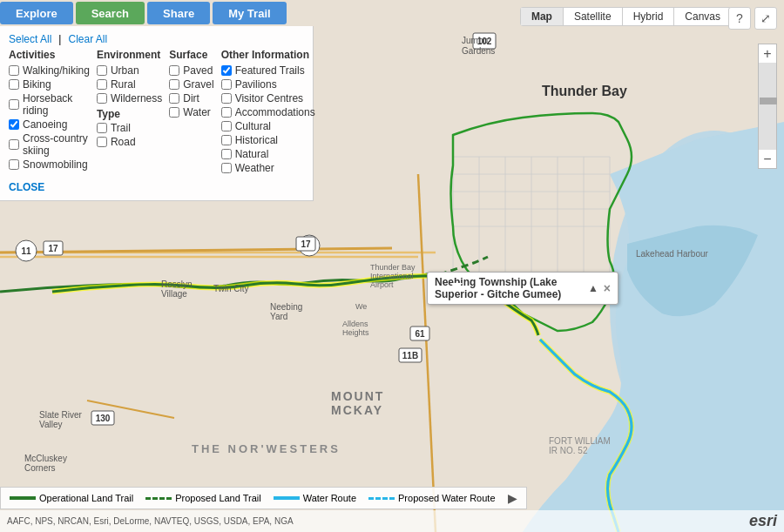  Describe the element at coordinates (129, 128) in the screenshot. I see `type-section: Type Trail Road` at that location.